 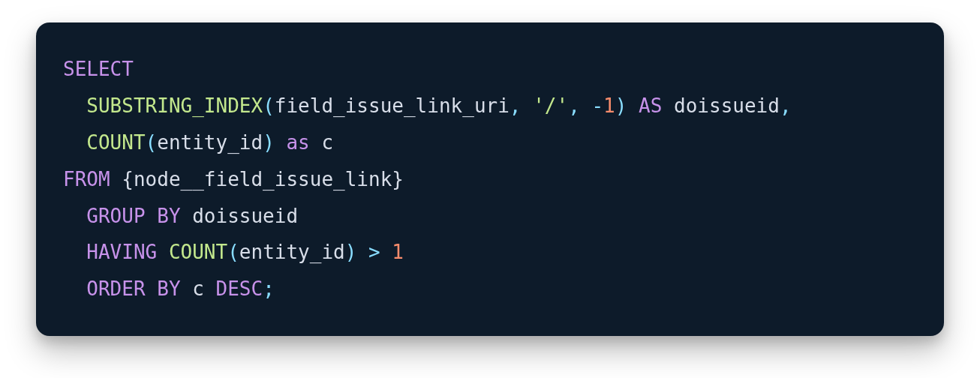 What do you see at coordinates (174, 106) in the screenshot?
I see `function-substring-index: SUBSTRING_INDEX` at bounding box center [174, 106].